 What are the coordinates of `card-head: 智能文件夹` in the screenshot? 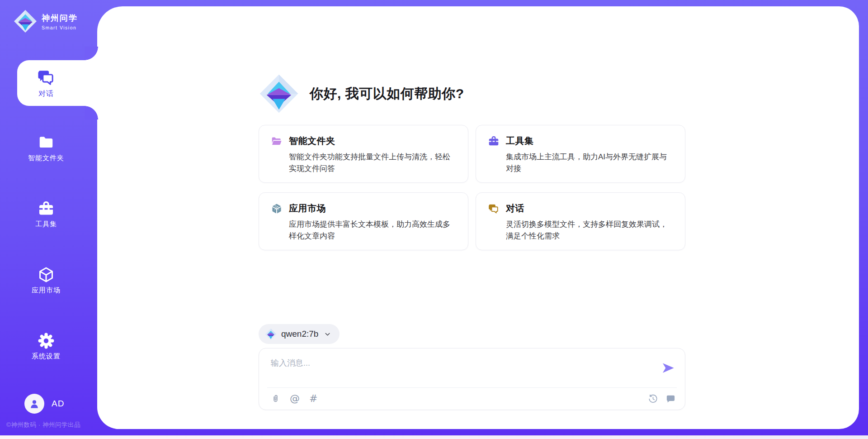 It's located at (364, 141).